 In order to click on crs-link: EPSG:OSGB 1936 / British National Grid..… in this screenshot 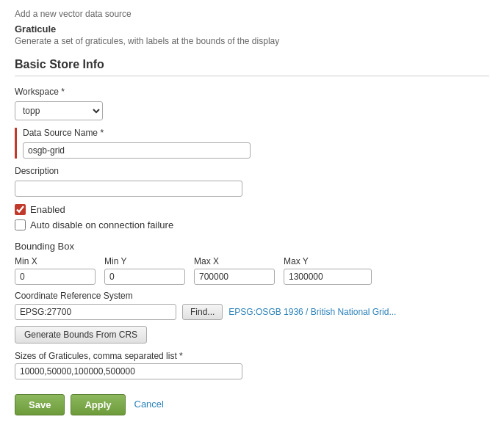, I will do `click(312, 312)`.